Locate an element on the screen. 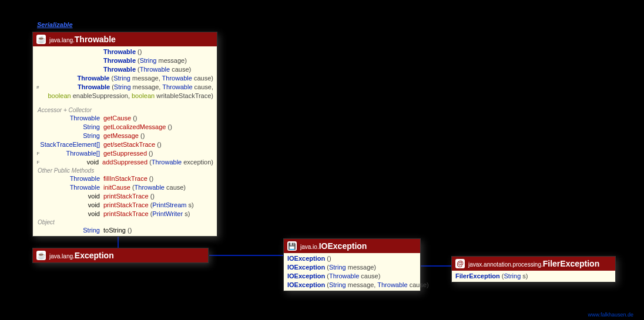  member-row: voidprintStackTrace (PrintWriter s) is located at coordinates (125, 214).